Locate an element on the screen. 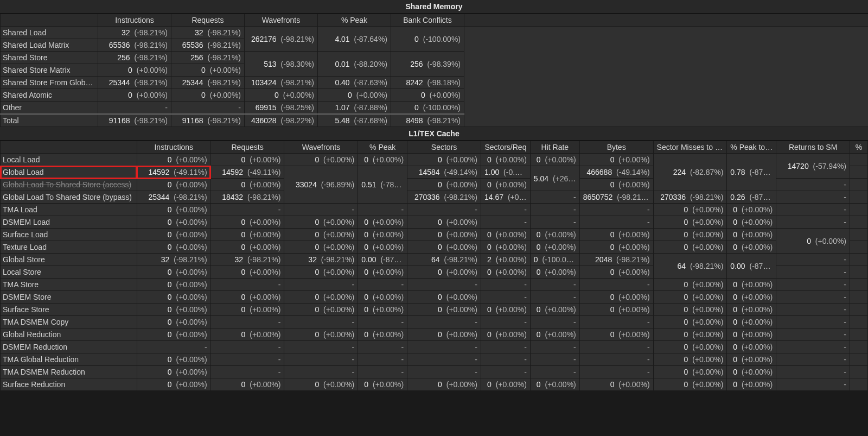 This screenshot has width=868, height=436. col-header: Bytes is located at coordinates (616, 148).